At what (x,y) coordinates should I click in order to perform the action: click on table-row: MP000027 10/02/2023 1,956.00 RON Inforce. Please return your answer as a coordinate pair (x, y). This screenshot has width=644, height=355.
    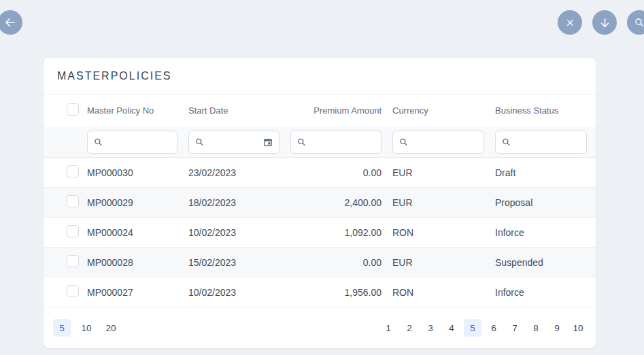
    Looking at the image, I should click on (320, 292).